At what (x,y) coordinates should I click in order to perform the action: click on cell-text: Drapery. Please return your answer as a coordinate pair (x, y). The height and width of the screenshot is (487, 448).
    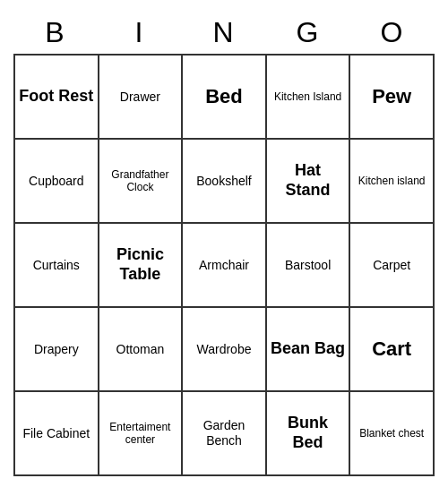
    Looking at the image, I should click on (56, 349).